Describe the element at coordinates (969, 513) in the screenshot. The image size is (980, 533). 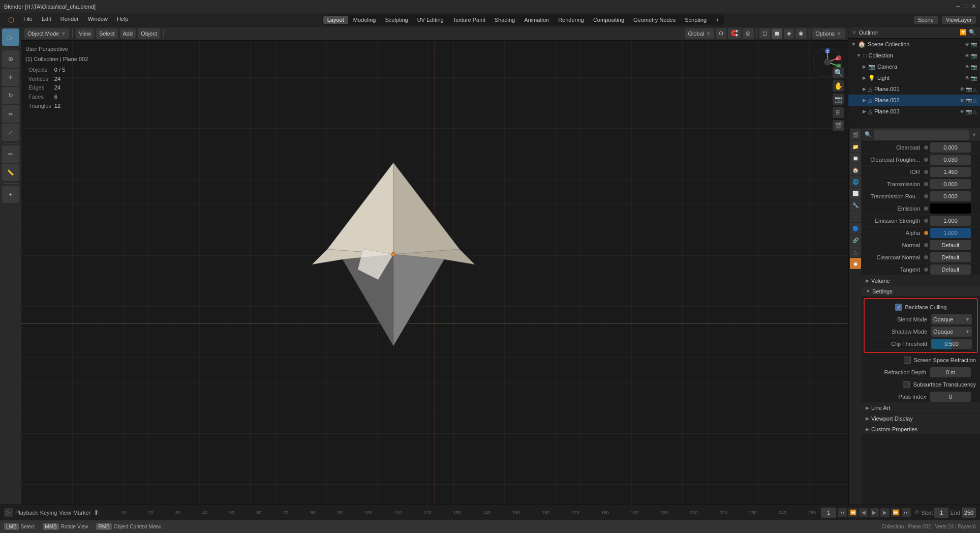
I see `end-frame-value: 250` at that location.